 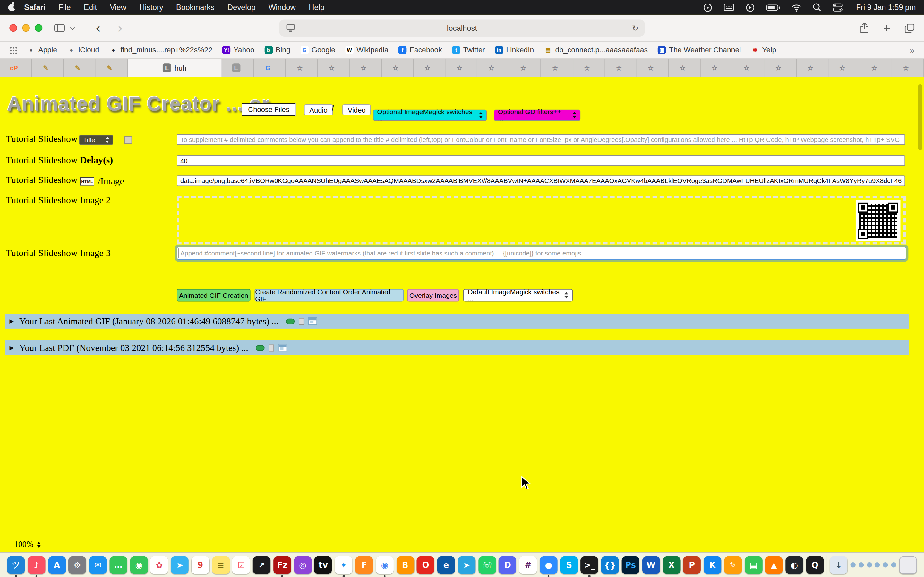 I want to click on dock-tv: tv, so click(x=323, y=565).